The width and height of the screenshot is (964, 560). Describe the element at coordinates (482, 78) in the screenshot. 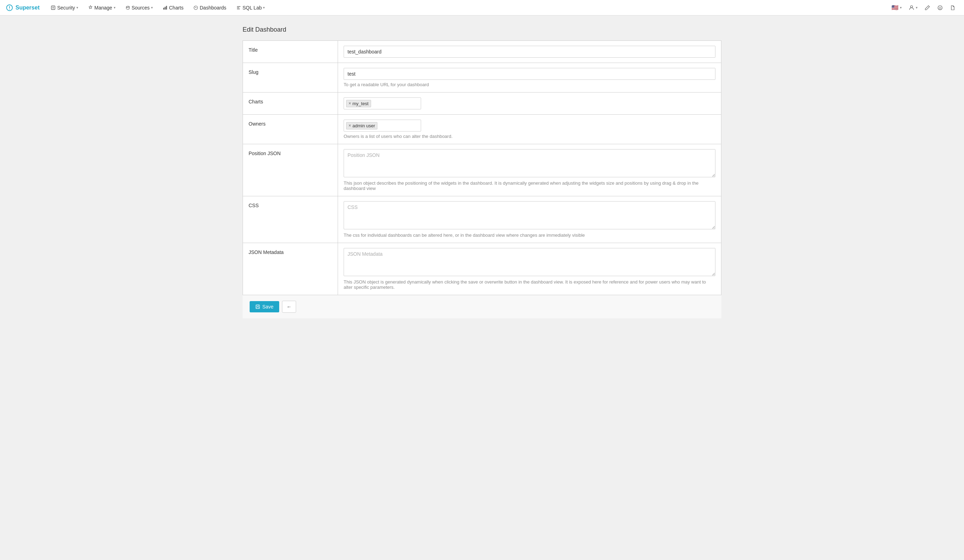

I see `slug-row: Slug To get a readable URL for your dash…` at that location.